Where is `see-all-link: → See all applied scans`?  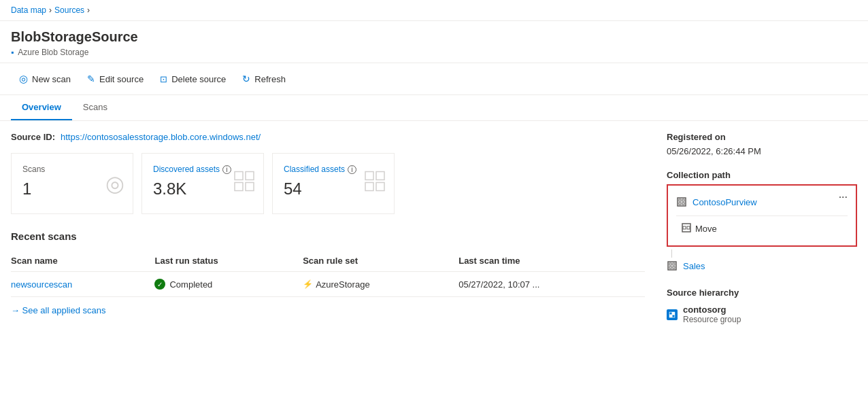 see-all-link: → See all applied scans is located at coordinates (328, 310).